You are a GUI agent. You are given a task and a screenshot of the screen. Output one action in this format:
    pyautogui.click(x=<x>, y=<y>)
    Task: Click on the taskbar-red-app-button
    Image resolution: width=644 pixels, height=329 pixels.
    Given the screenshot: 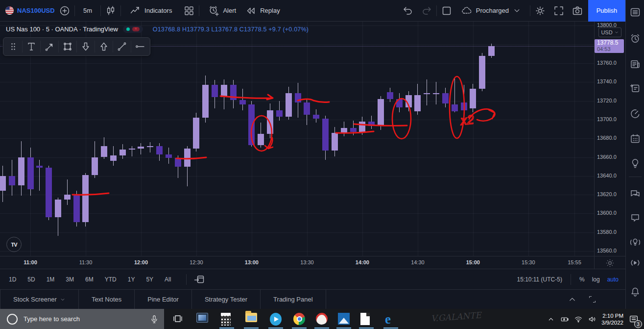 What is the action you would take?
    pyautogui.click(x=322, y=319)
    